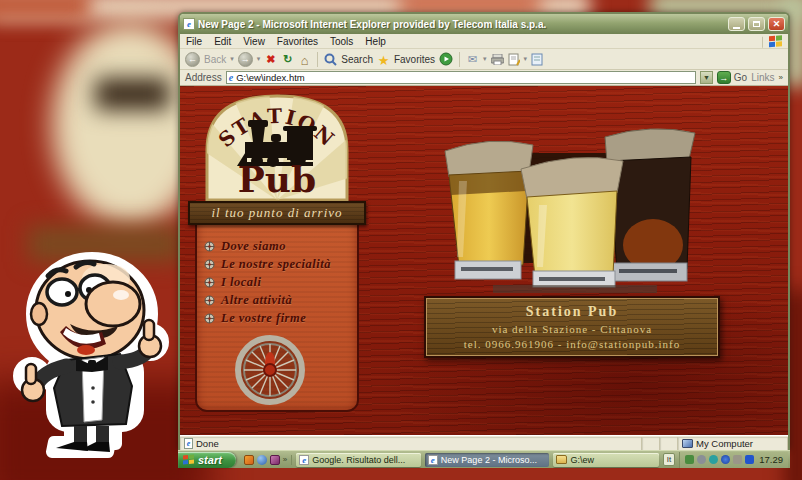 Image resolution: width=802 pixels, height=480 pixels. Describe the element at coordinates (357, 60) in the screenshot. I see `search-label: Search` at that location.